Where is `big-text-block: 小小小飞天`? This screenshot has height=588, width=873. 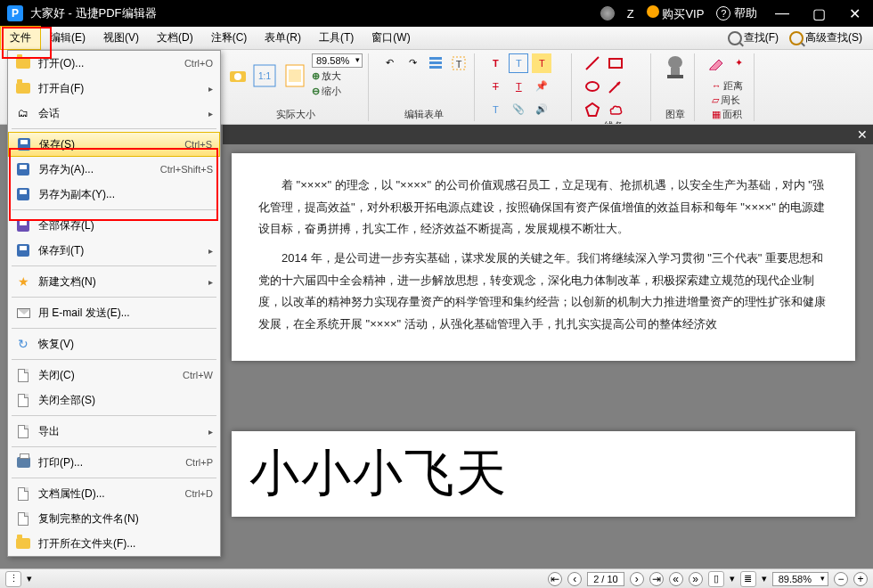
big-text-block: 小小小飞天 is located at coordinates (543, 474).